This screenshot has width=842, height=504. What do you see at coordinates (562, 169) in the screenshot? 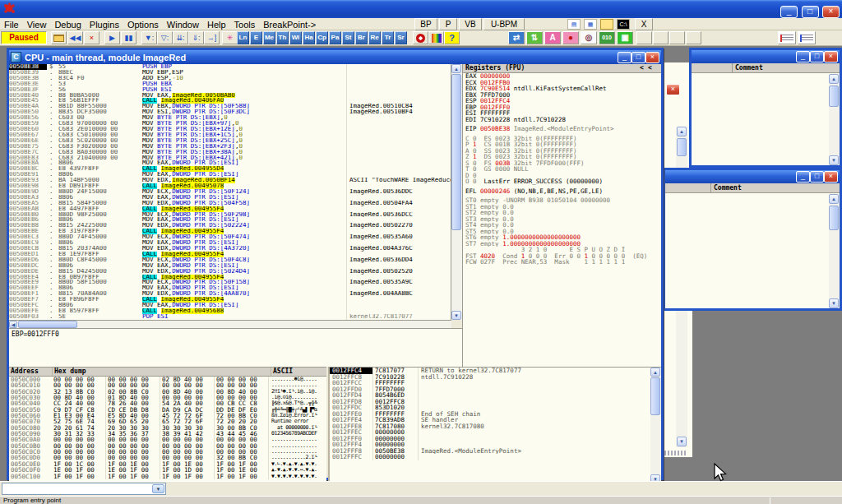
I see `register-line: T 0 GS 0000 NULL` at bounding box center [562, 169].